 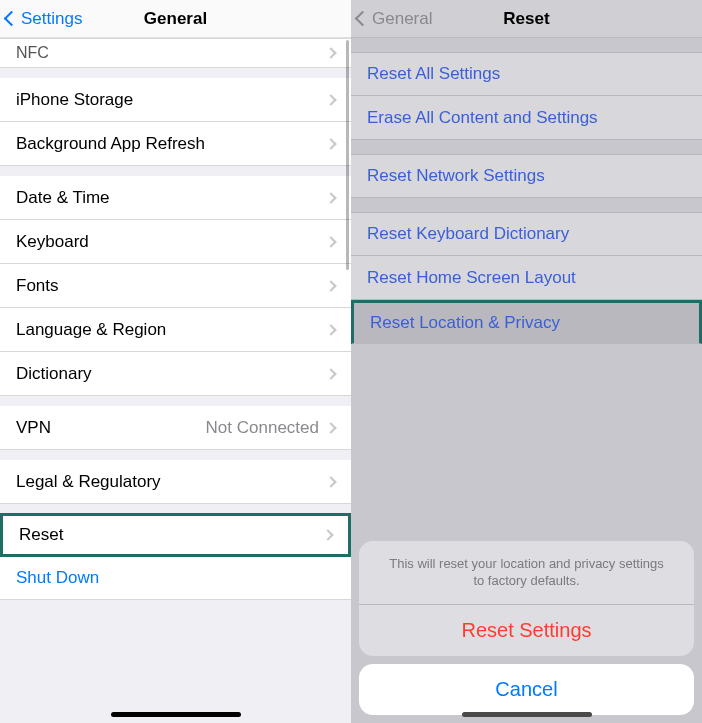 What do you see at coordinates (526, 278) in the screenshot?
I see `row-label: Reset Home Screen Layout` at bounding box center [526, 278].